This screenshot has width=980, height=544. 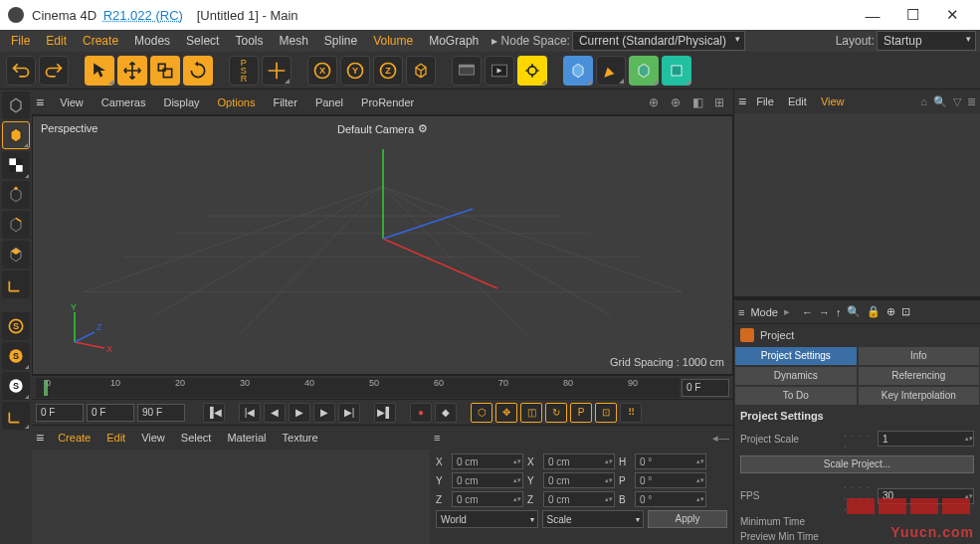 I want to click on key-position-button: ✥, so click(x=506, y=413).